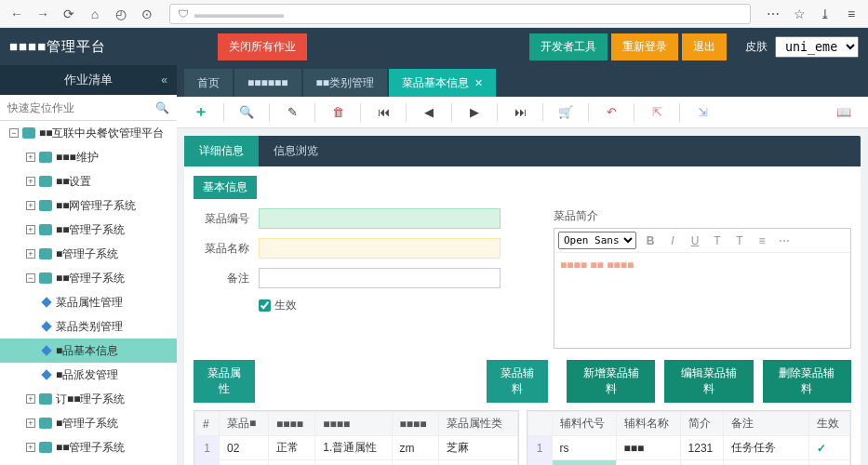 This screenshot has width=868, height=465. Describe the element at coordinates (88, 326) in the screenshot. I see `tree-leaf: 菜品类别管理` at that location.